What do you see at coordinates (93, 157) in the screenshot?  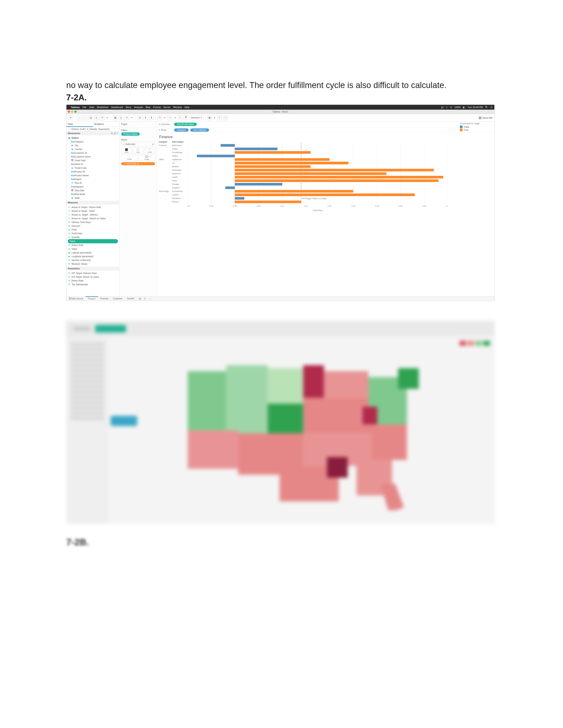 I see `dimension-field: AbcCustomer Name` at bounding box center [93, 157].